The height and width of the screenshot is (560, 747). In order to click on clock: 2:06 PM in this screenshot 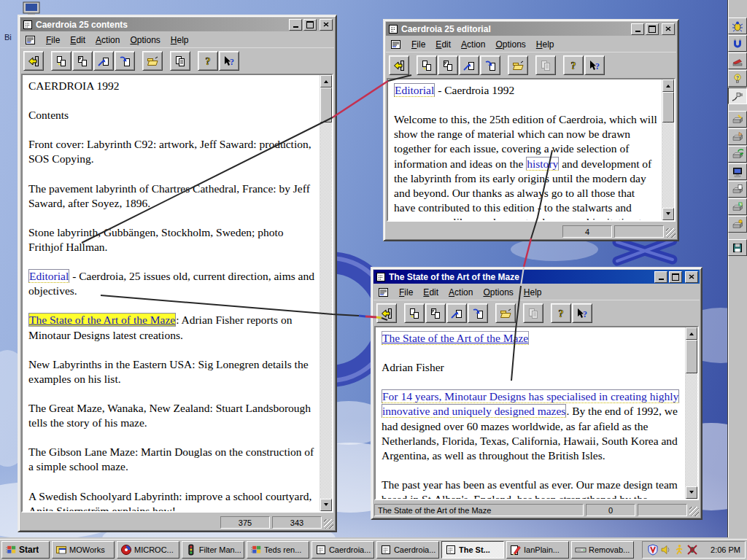, I will do `click(725, 550)`.